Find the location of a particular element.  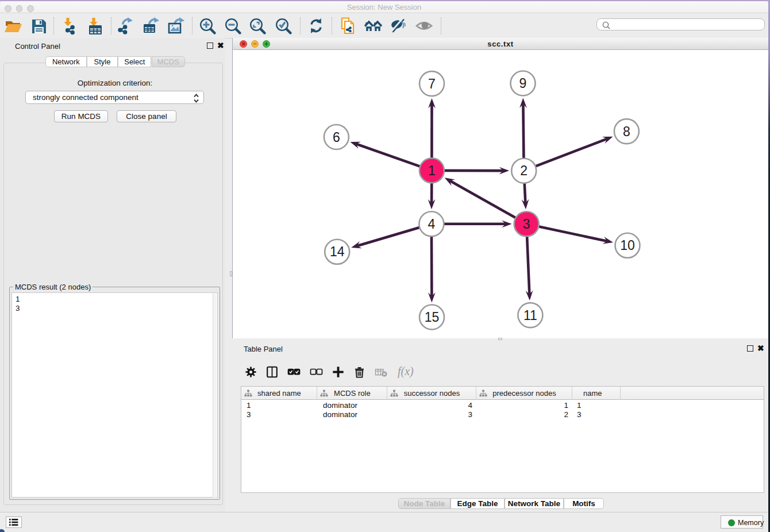

svg-text: 6 is located at coordinates (337, 137).